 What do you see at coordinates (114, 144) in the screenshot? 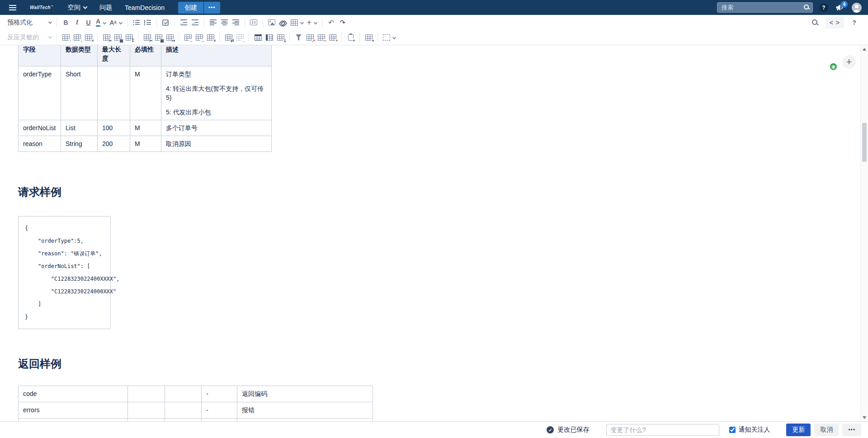
I see `table-cell: 200` at bounding box center [114, 144].